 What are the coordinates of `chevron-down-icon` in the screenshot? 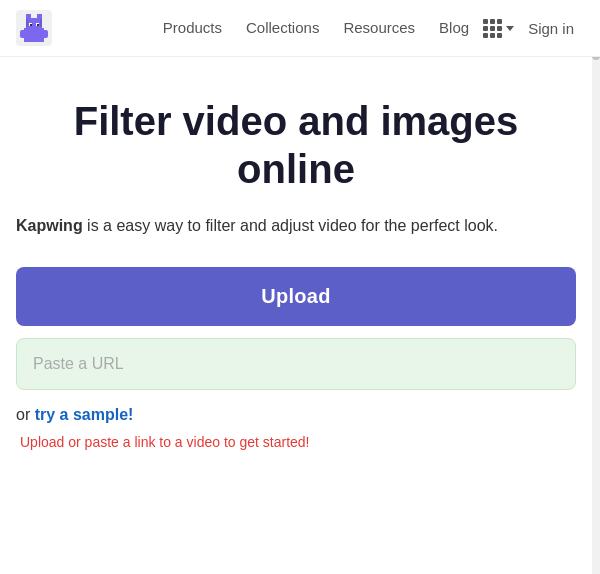 It's located at (510, 28).